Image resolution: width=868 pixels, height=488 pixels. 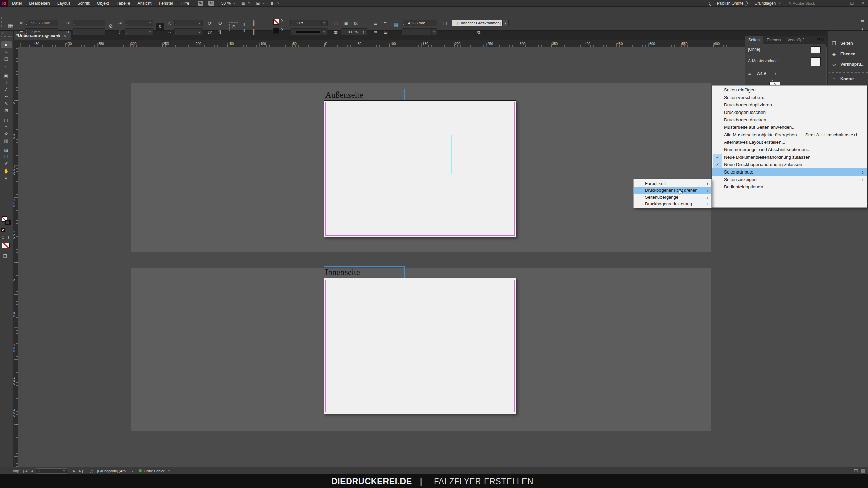 I want to click on submenu-item: Seitenübergänge ›, so click(x=673, y=197).